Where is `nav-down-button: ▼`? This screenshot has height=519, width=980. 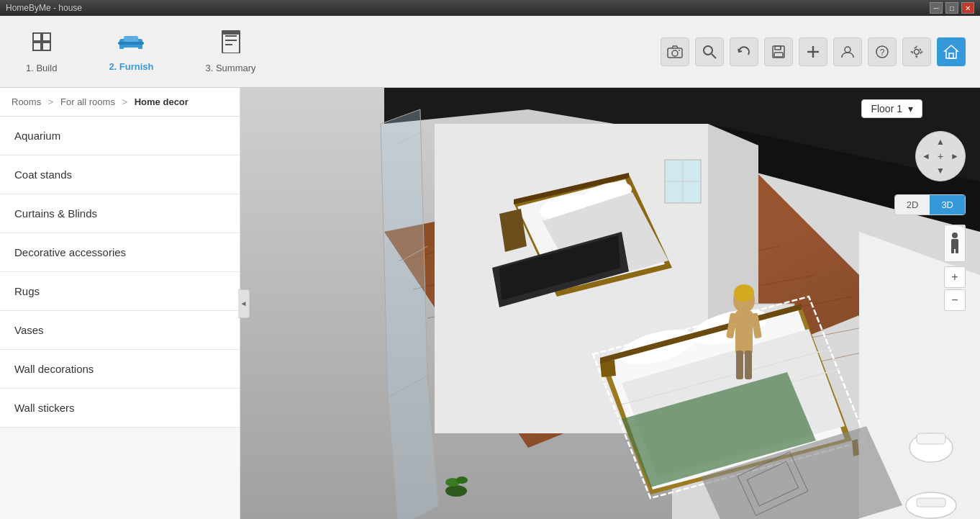 nav-down-button: ▼ is located at coordinates (940, 171).